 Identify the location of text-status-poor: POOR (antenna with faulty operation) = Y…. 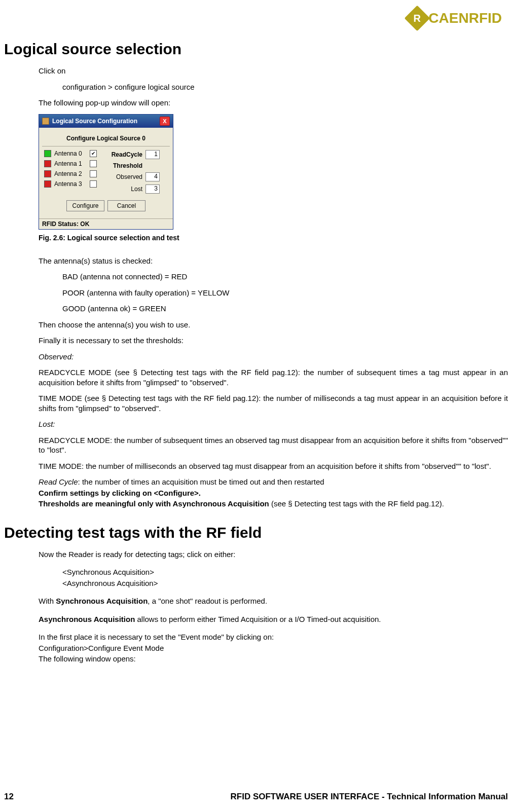
(285, 293).